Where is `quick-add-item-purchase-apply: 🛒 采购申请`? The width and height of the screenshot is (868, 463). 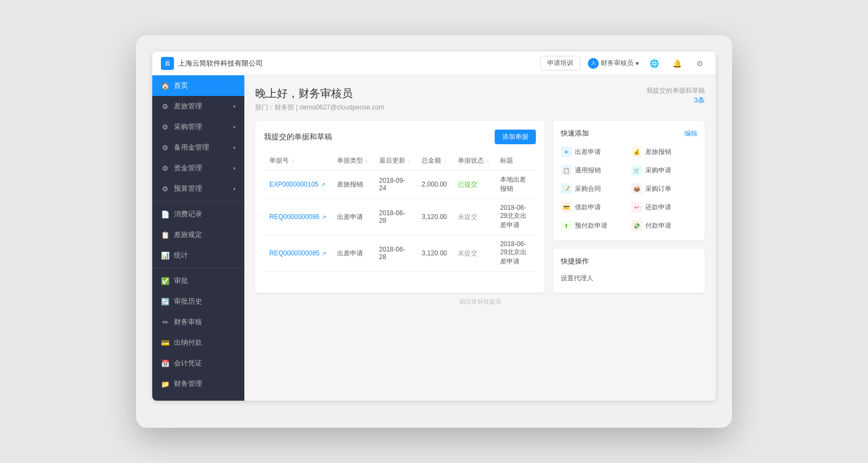 quick-add-item-purchase-apply: 🛒 采购申请 is located at coordinates (664, 170).